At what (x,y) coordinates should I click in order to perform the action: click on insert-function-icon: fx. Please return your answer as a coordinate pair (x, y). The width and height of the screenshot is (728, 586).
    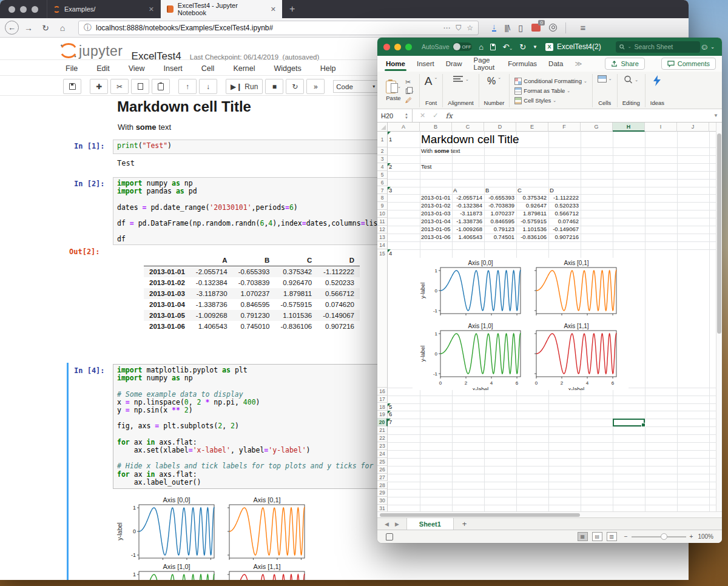
    Looking at the image, I should click on (449, 116).